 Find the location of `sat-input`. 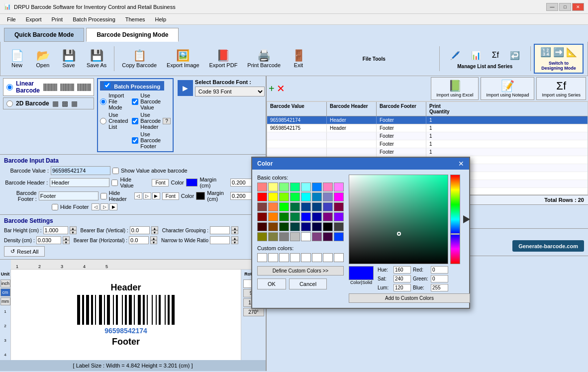

sat-input is located at coordinates (402, 279).